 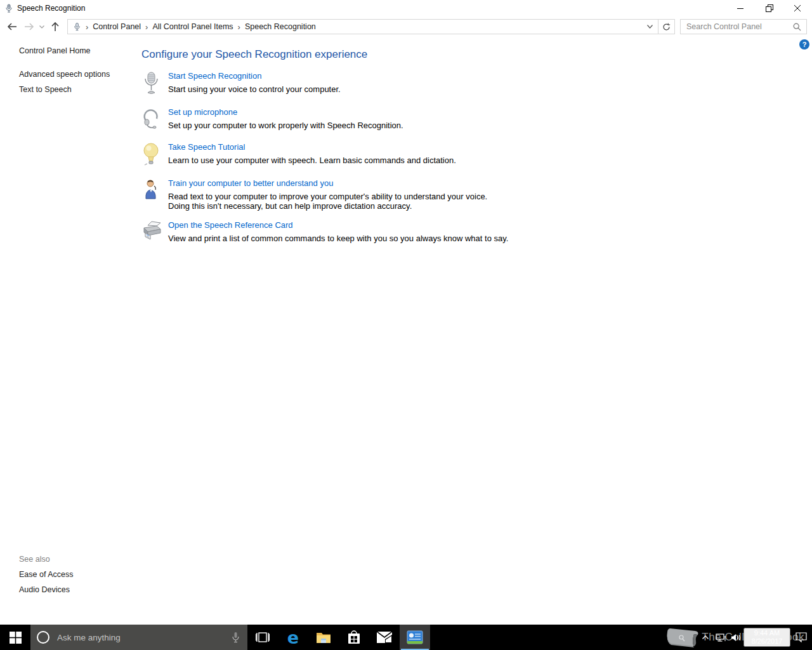 What do you see at coordinates (15, 637) in the screenshot?
I see `windows-logo-icon` at bounding box center [15, 637].